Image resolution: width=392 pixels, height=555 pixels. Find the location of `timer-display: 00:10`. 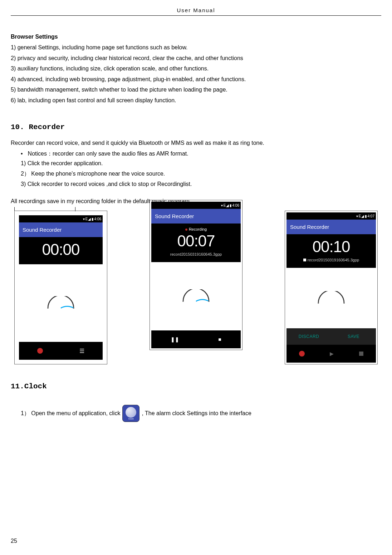

timer-display: 00:10 is located at coordinates (331, 247).